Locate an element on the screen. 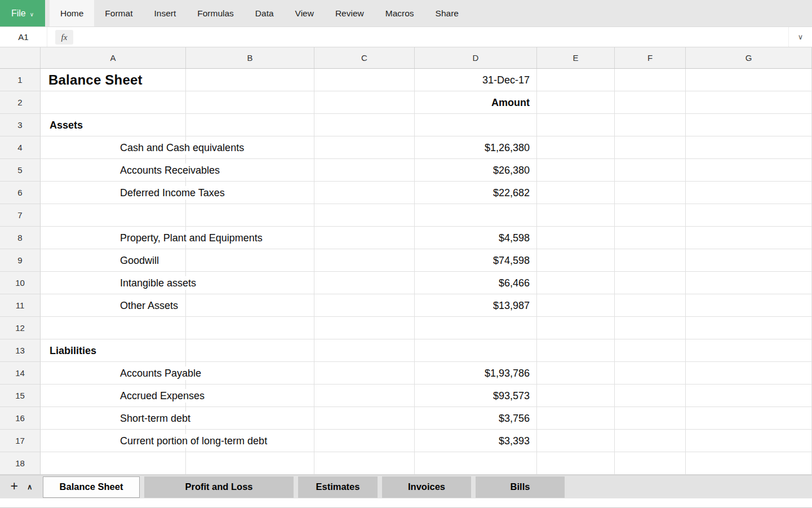 The image size is (812, 508). cell-E2 is located at coordinates (576, 103).